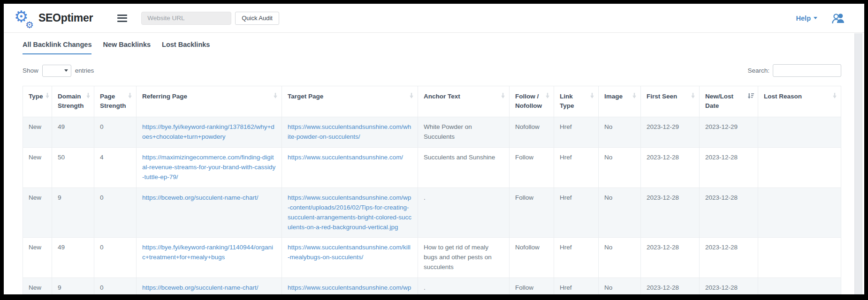  I want to click on column-header-page-strength: Page Strength, so click(115, 102).